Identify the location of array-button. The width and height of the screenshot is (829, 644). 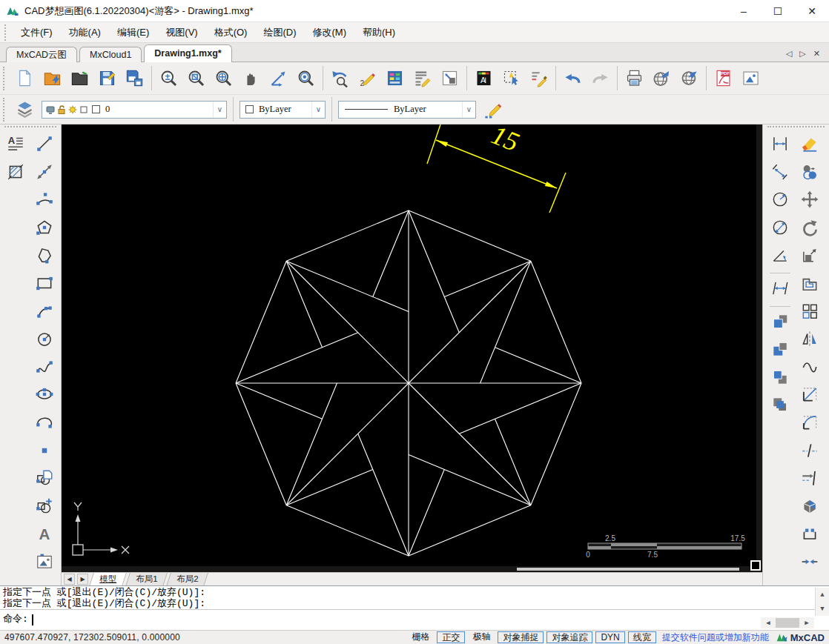
(810, 311).